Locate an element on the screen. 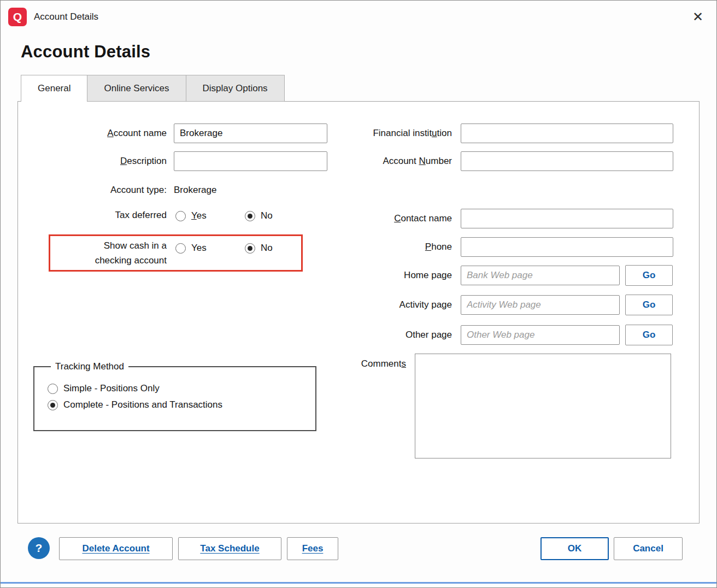 This screenshot has width=717, height=588. show-cash-no-option: No is located at coordinates (259, 248).